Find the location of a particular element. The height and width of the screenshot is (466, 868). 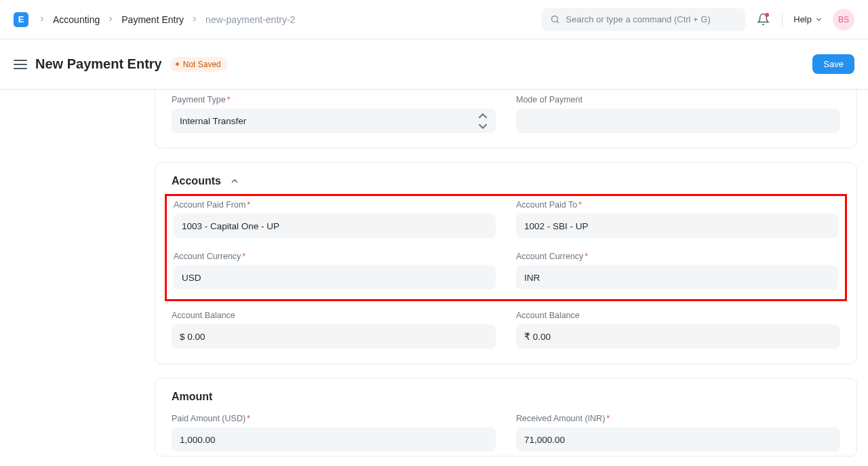

received-amount-input: 71,000.00 is located at coordinates (678, 440).